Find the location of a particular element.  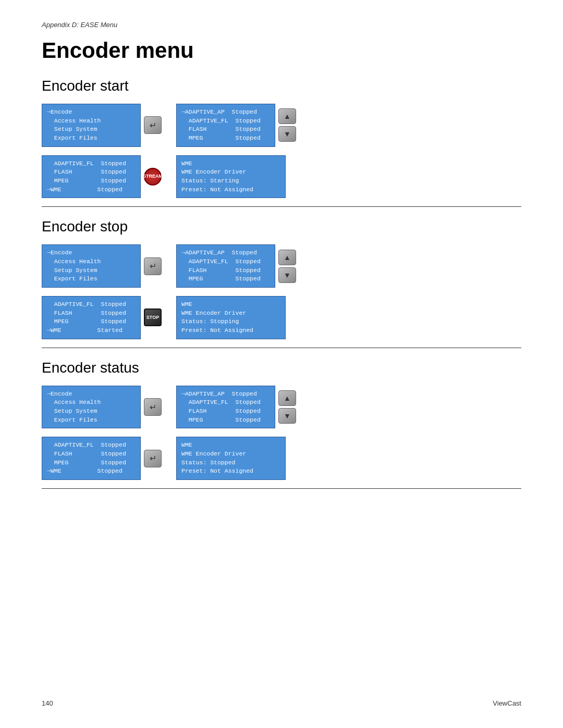

stop-row2-left: ADAPTIVE_FL Stopped FLASH Stopped MPEG S… is located at coordinates (102, 318).